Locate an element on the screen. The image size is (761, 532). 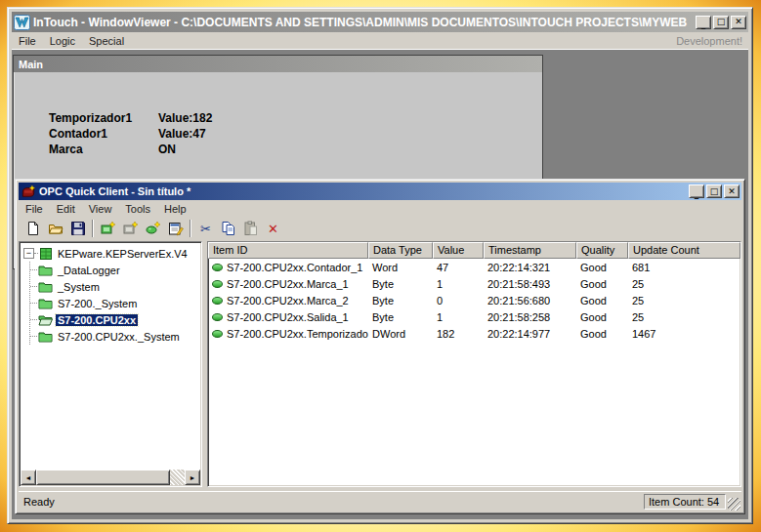
new-group-icon is located at coordinates (131, 228).